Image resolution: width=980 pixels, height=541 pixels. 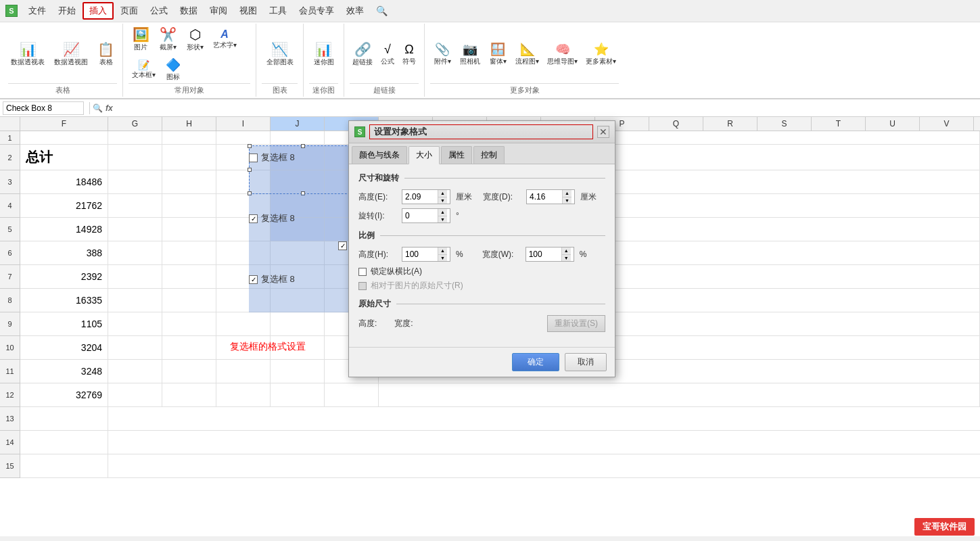 I want to click on col-header-i: I, so click(x=243, y=124).